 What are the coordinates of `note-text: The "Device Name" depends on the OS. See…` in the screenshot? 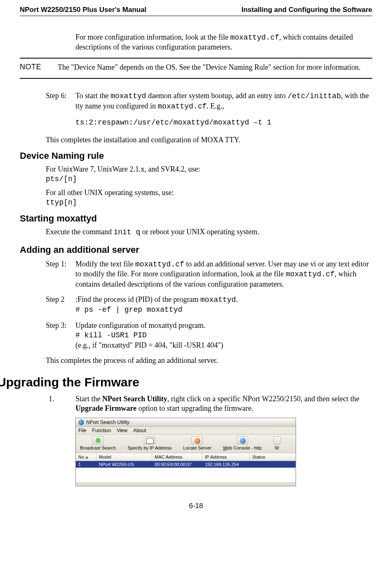 It's located at (209, 68).